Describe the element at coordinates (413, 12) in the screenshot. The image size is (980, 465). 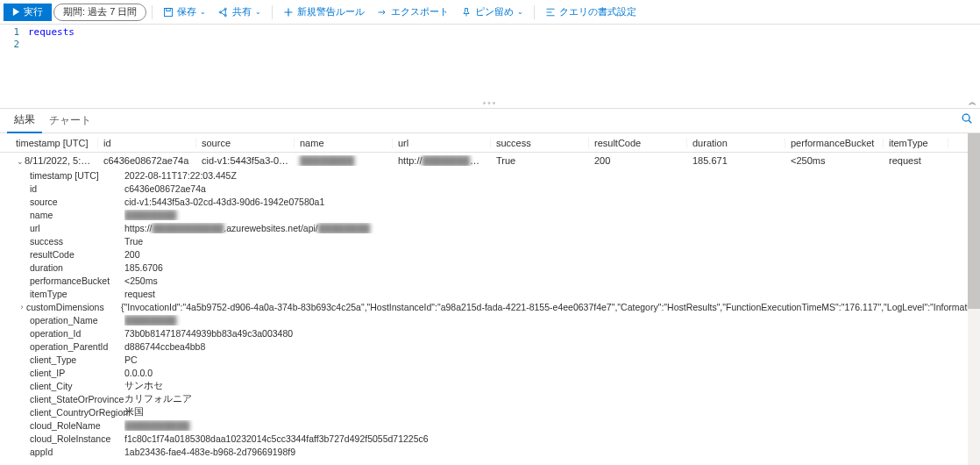
I see `export-button: エクスポート` at that location.